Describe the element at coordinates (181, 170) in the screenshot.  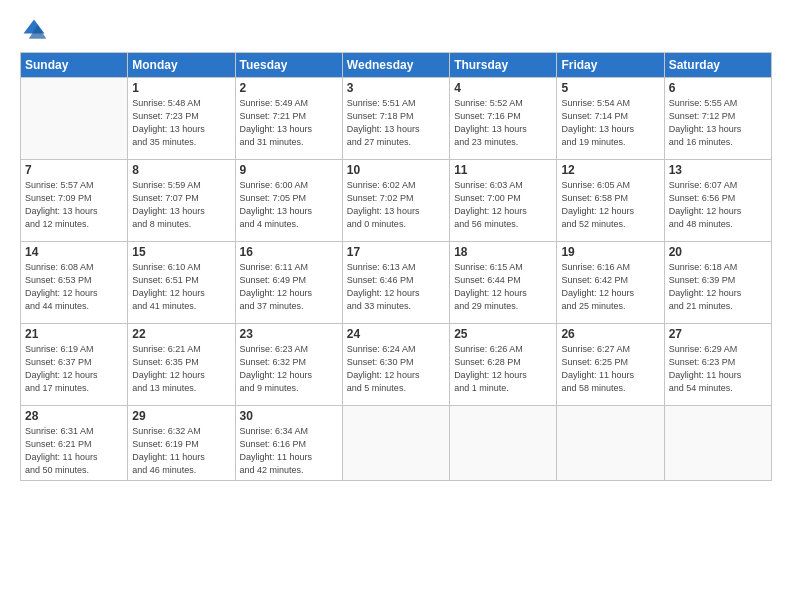
I see `day-number: 8` at that location.